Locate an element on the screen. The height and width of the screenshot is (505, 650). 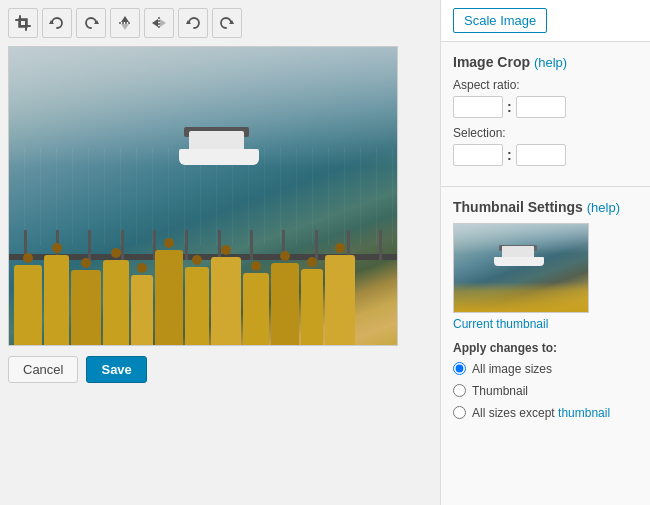
radio-all-sizes: All image sizes is located at coordinates (546, 370).